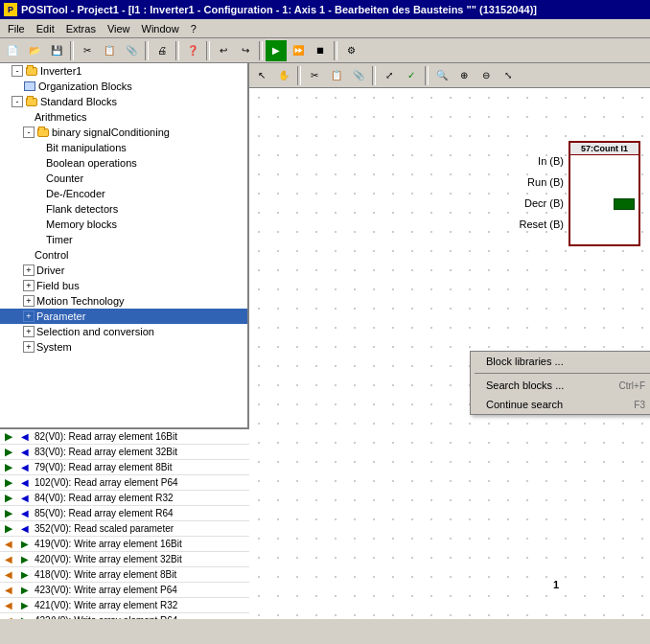 This screenshot has height=644, width=650. I want to click on tree-label: Selection and conversion, so click(96, 332).